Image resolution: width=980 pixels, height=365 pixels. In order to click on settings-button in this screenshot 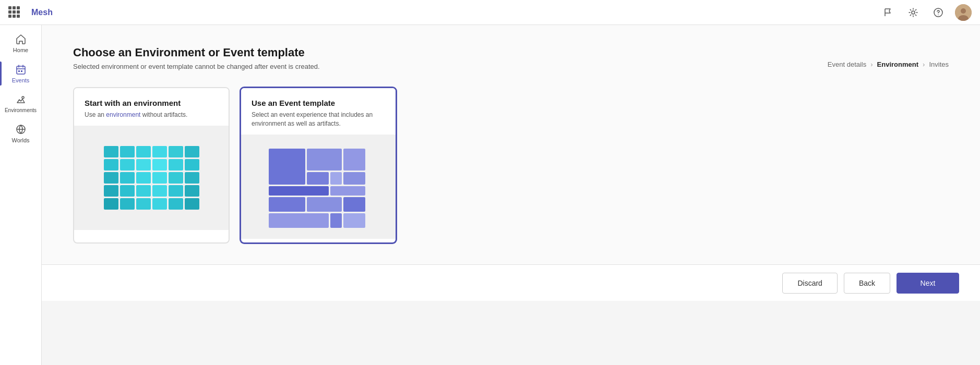, I will do `click(913, 13)`.